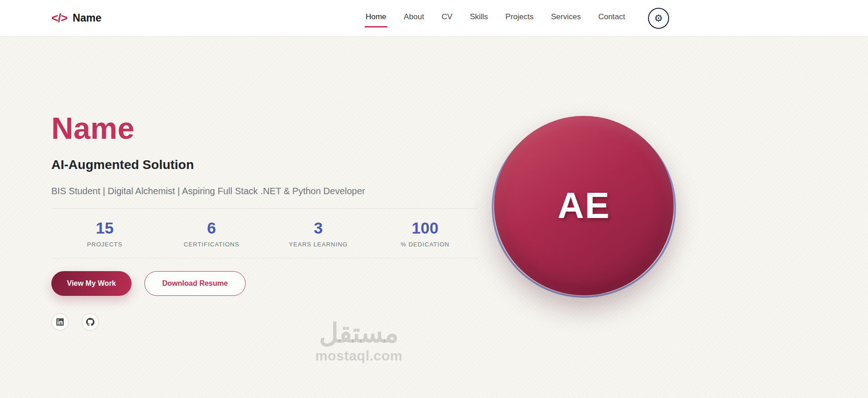 Image resolution: width=868 pixels, height=398 pixels. What do you see at coordinates (212, 245) in the screenshot?
I see `stat-label: CERTIFICATIONS` at bounding box center [212, 245].